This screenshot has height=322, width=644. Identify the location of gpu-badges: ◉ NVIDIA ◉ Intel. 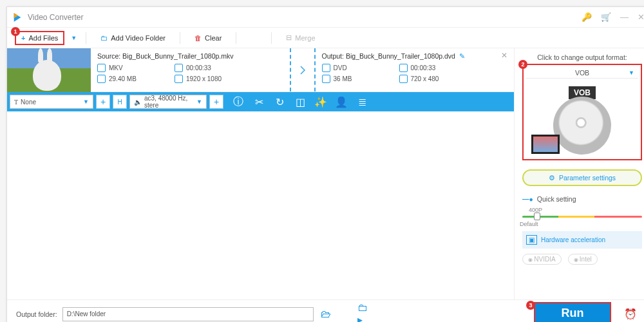
(582, 259).